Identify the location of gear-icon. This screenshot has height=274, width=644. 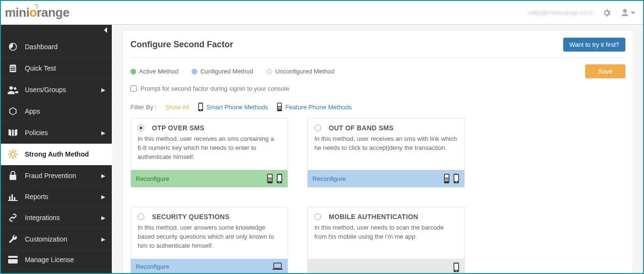
(607, 13).